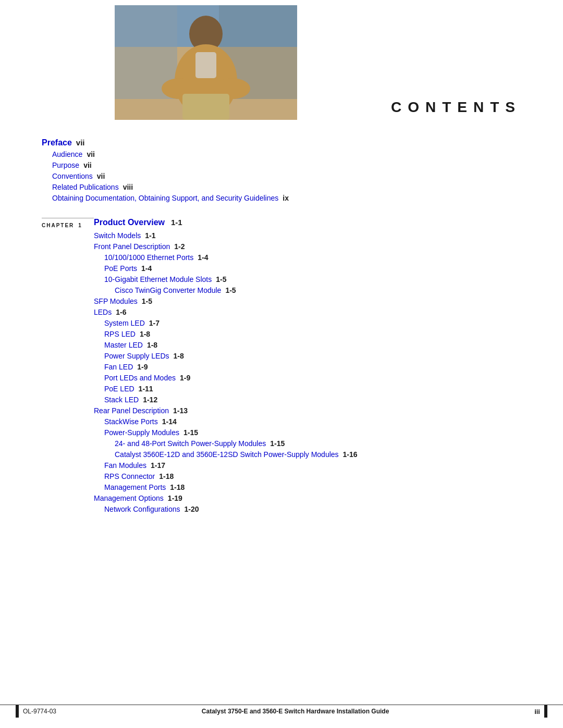 The width and height of the screenshot is (563, 728). I want to click on footer-bar-left, so click(17, 711).